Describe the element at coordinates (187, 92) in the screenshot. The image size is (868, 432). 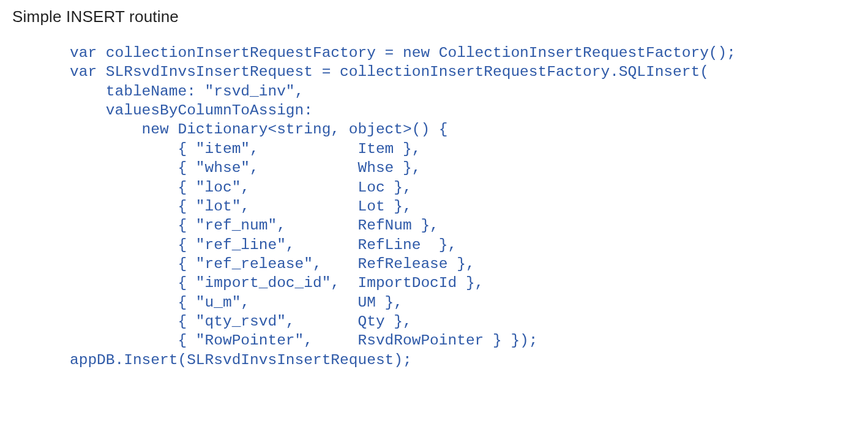
I see `code-line: tableName: "rsvd_inv",` at that location.